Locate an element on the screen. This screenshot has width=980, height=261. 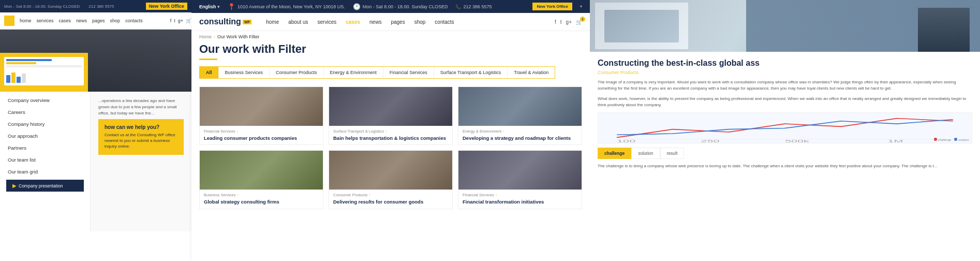
presentation-icon: ▶ is located at coordinates (14, 185).